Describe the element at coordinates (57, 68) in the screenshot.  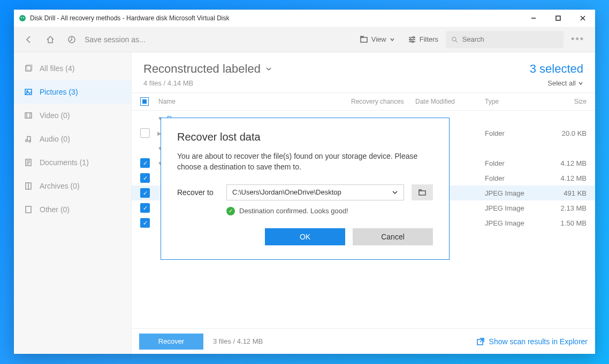
I see `sidebar-item-label: All files (4)` at that location.